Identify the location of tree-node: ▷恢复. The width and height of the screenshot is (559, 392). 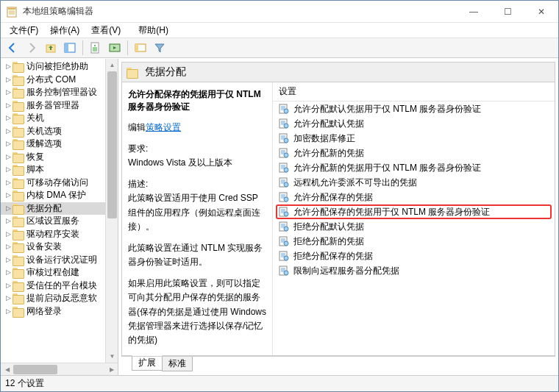
(59, 157).